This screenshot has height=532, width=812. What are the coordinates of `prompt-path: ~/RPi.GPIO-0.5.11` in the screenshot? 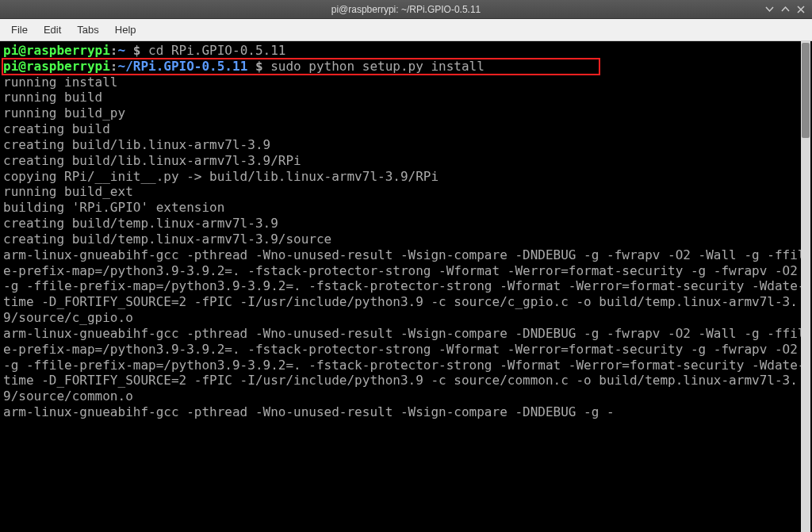 It's located at (187, 67).